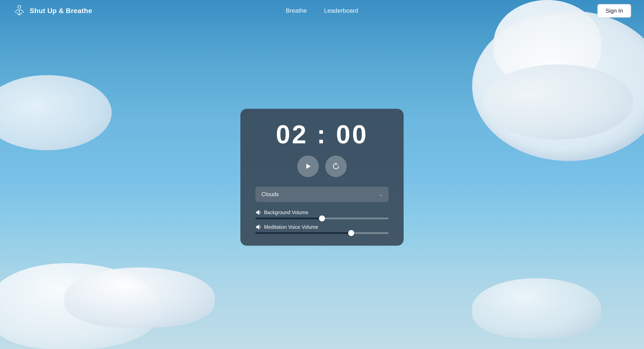 This screenshot has height=349, width=644. I want to click on meditation-volume-slider, so click(322, 233).